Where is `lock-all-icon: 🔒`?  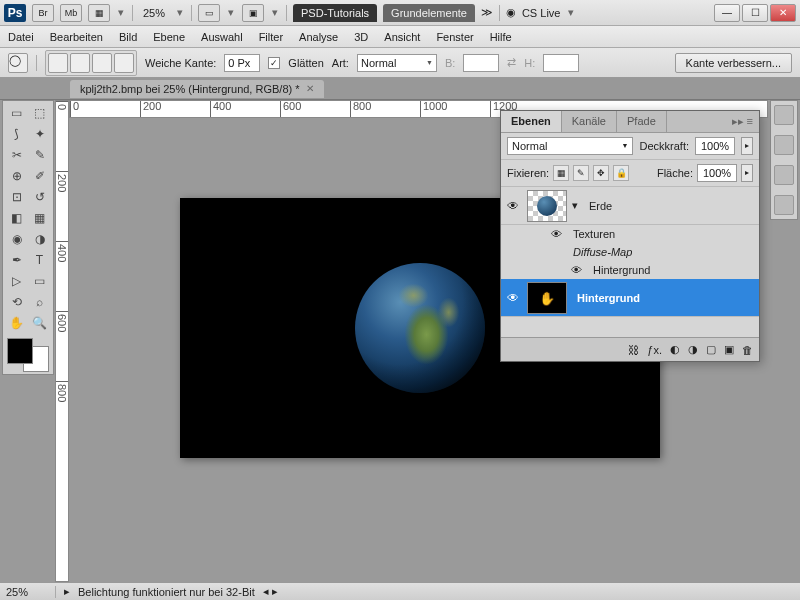
lock-all-icon: 🔒 is located at coordinates (621, 173).